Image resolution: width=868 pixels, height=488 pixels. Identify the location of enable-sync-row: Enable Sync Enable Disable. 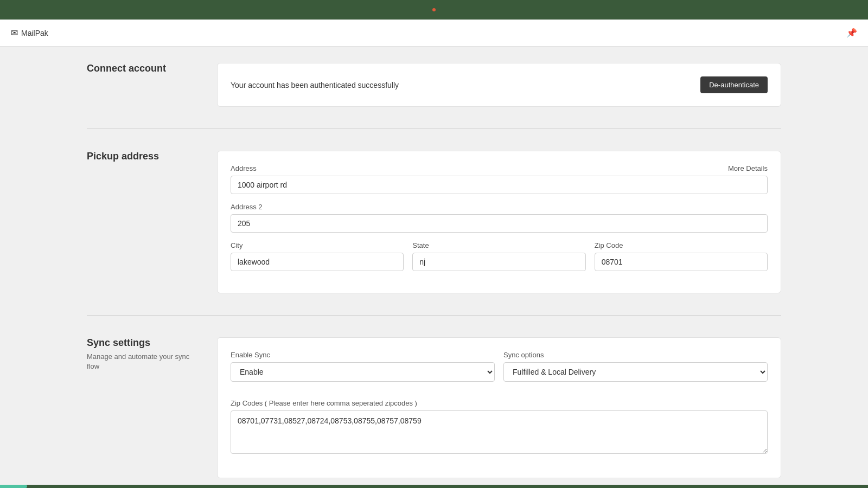
(362, 367).